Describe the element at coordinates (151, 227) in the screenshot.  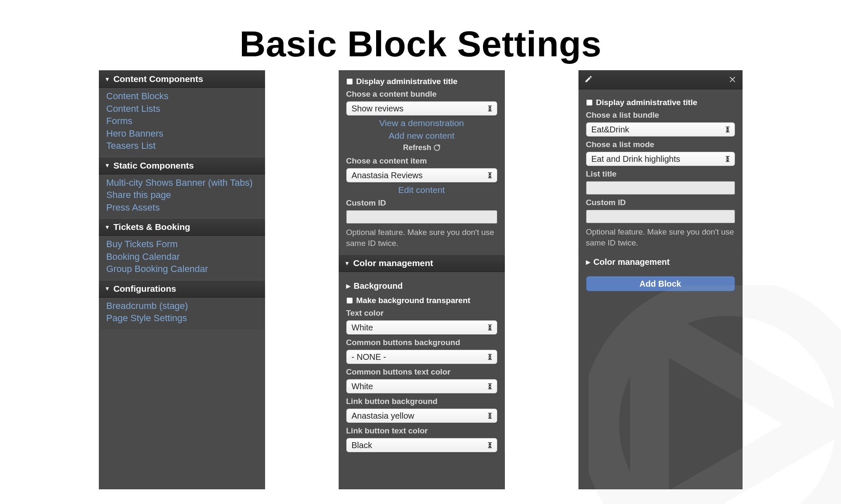
I see `section-label: Tickets & Booking` at that location.